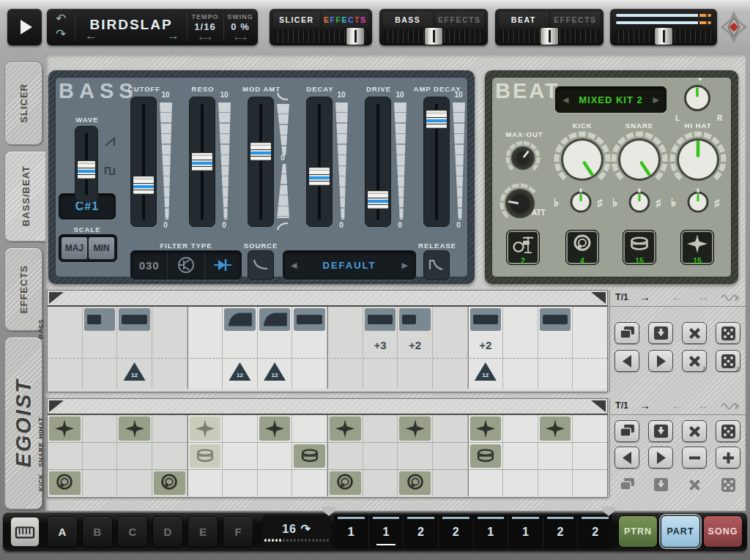 The width and height of the screenshot is (750, 560). I want to click on slider-cutoff, so click(144, 162).